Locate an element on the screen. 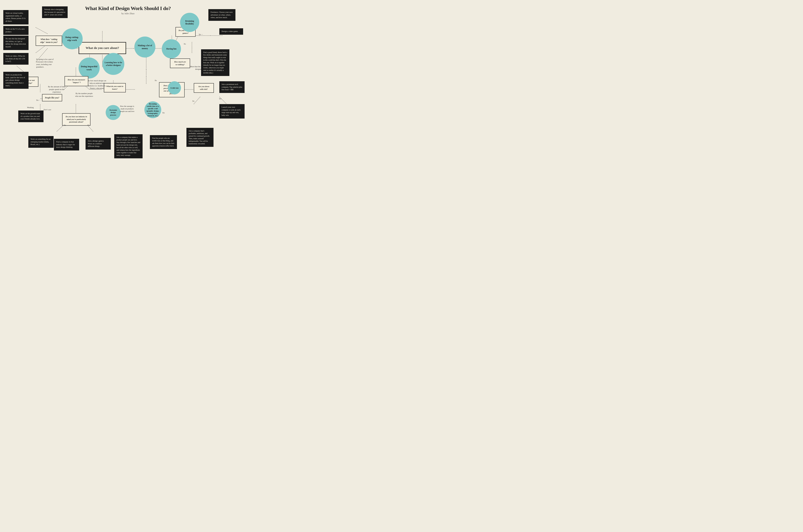 The image size is (803, 532). product-company-box: Join a company that makes a product peop… is located at coordinates (128, 147).